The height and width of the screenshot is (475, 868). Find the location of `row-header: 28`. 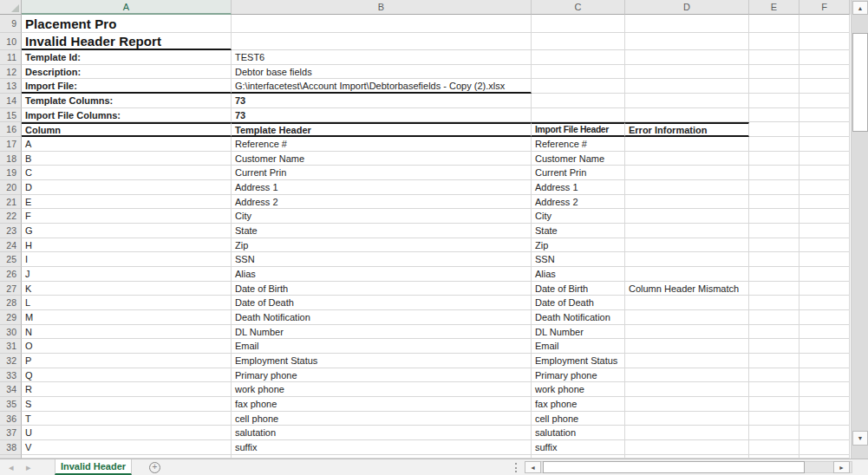

row-header: 28 is located at coordinates (10, 303).